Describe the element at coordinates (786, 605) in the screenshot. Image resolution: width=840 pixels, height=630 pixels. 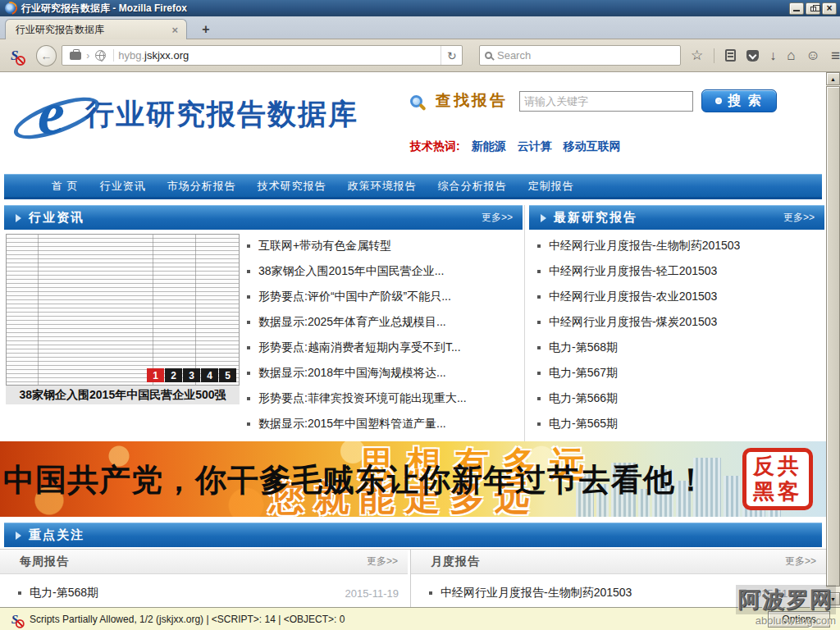
I see `watermark: 阿波罗网 aboluowang.com` at that location.